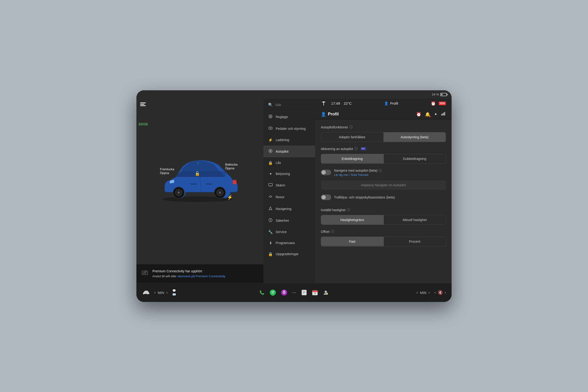 The width and height of the screenshot is (588, 392). Describe the element at coordinates (423, 293) in the screenshot. I see `right-nav-label: MIN` at that location.